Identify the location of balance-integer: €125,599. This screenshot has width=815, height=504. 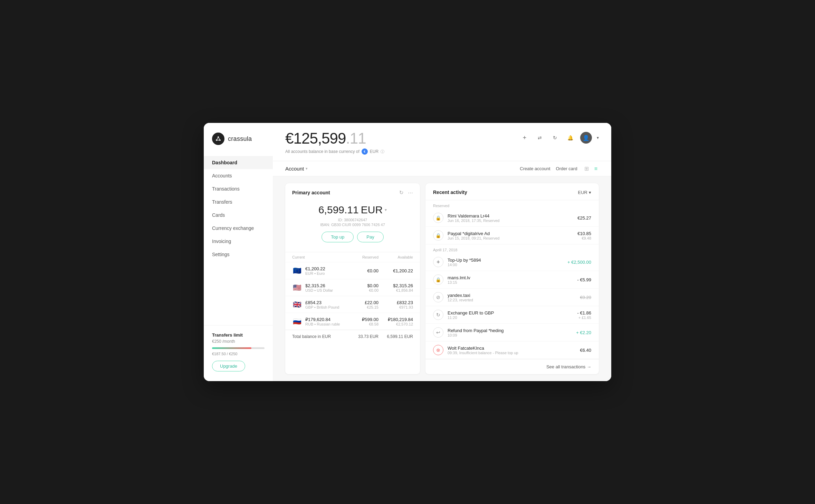
(316, 138).